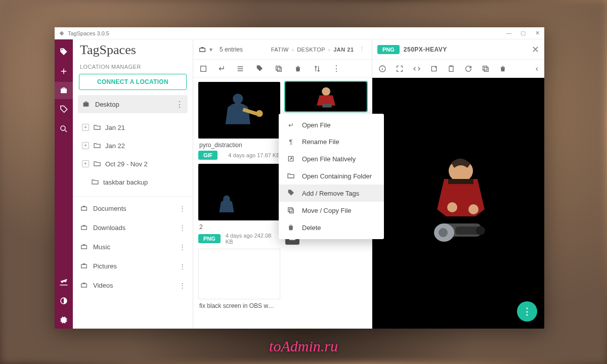 The image size is (607, 364). I want to click on clipboard-button, so click(451, 69).